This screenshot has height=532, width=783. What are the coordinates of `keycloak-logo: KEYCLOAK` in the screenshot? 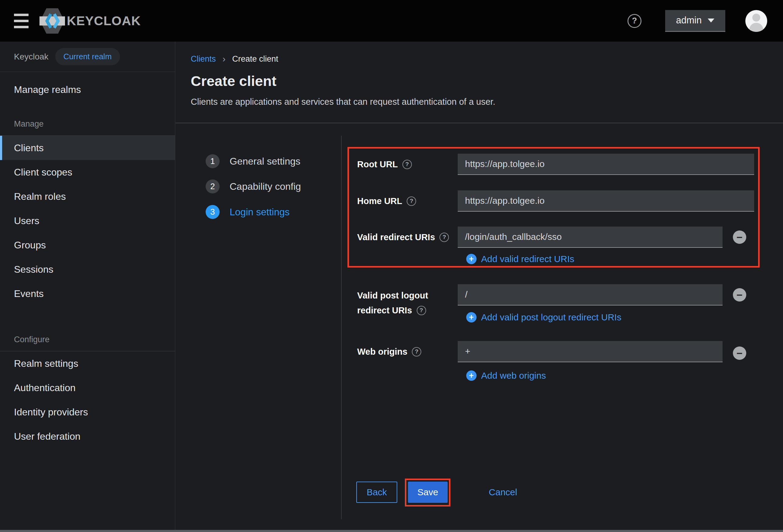 It's located at (90, 21).